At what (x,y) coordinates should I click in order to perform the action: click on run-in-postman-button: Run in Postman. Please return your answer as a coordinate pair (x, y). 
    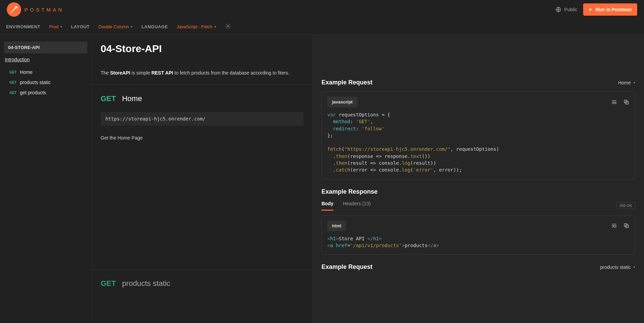
    Looking at the image, I should click on (610, 10).